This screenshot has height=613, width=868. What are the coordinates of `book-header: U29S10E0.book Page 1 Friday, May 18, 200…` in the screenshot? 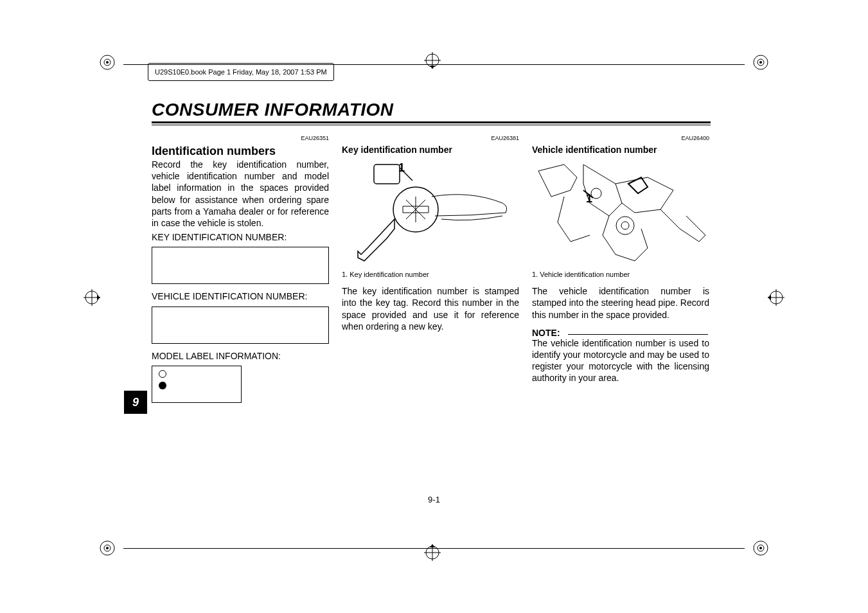 It's located at (241, 72).